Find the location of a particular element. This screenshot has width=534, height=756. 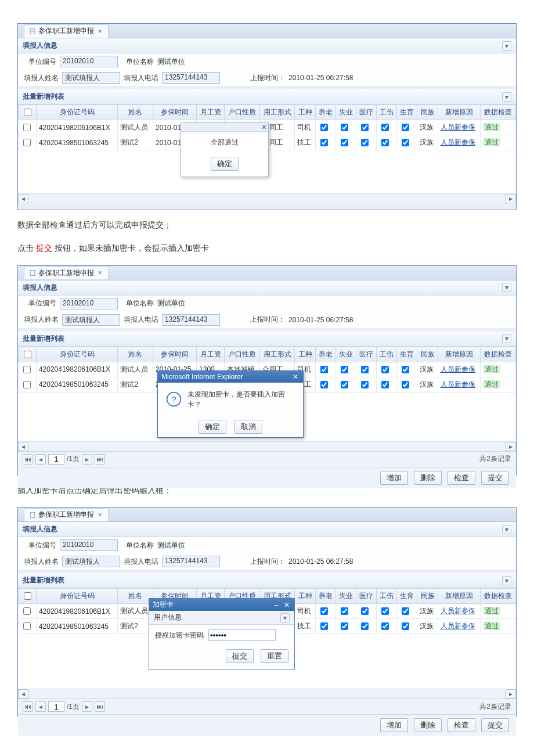

password-dialog: 加密卡 – ✕ 用户信息 ▾ 授权加密卡密码 提交 重置 is located at coordinates (222, 634).